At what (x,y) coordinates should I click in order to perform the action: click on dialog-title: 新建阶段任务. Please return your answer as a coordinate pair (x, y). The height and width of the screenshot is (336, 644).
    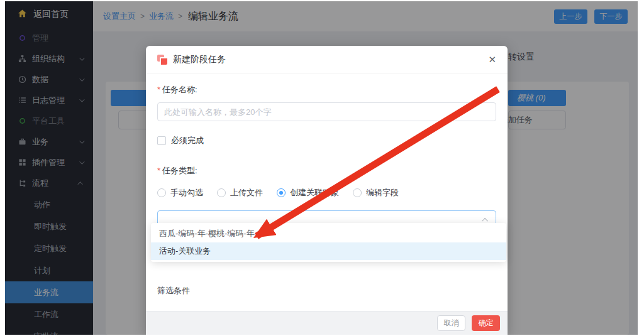
    Looking at the image, I should click on (199, 60).